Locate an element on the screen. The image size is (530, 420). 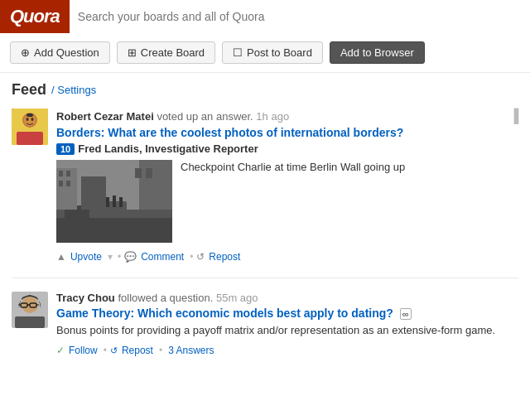
feed-title: Feed is located at coordinates (29, 89).